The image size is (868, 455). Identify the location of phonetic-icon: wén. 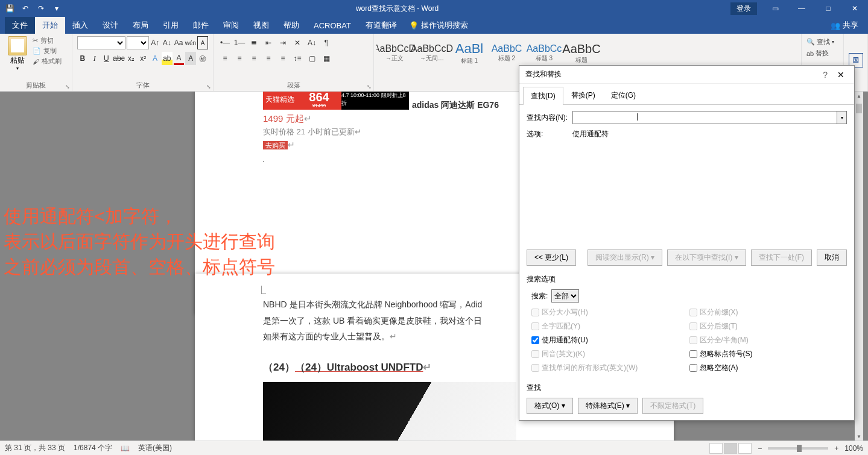
(191, 43).